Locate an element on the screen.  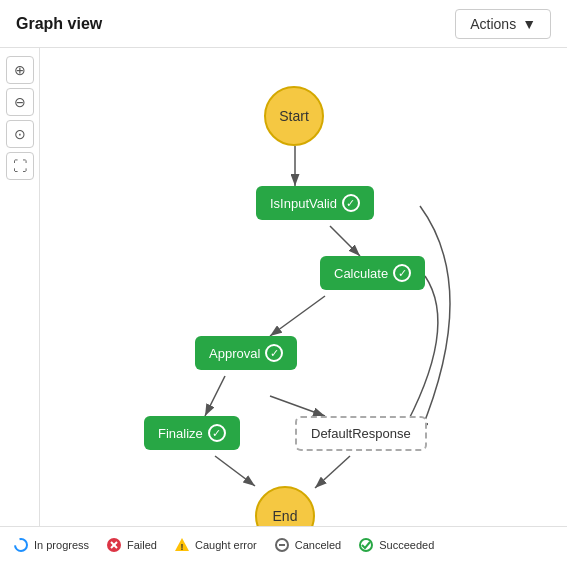
node-defaultresponse: DefaultResponse is located at coordinates (361, 434).